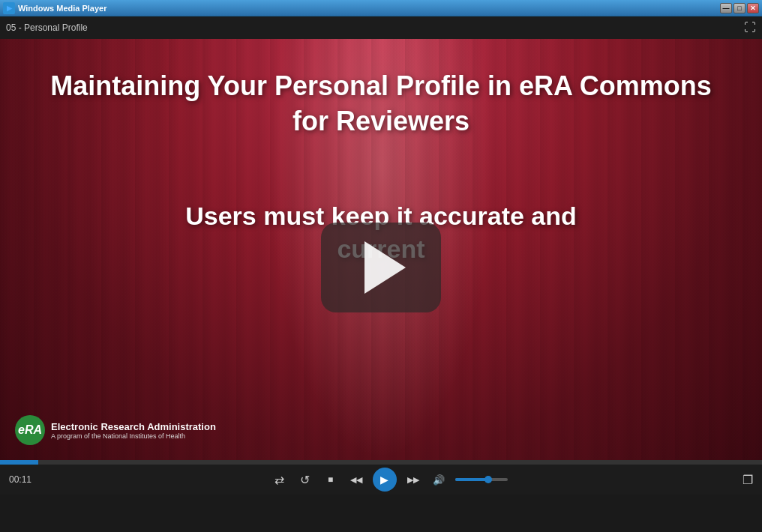 The width and height of the screenshot is (762, 532). Describe the element at coordinates (63, 8) in the screenshot. I see `app-title: Windows Media Player` at that location.